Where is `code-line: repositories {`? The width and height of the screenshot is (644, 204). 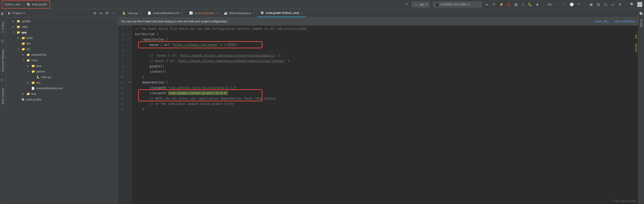
code-line: repositories { is located at coordinates (386, 39).